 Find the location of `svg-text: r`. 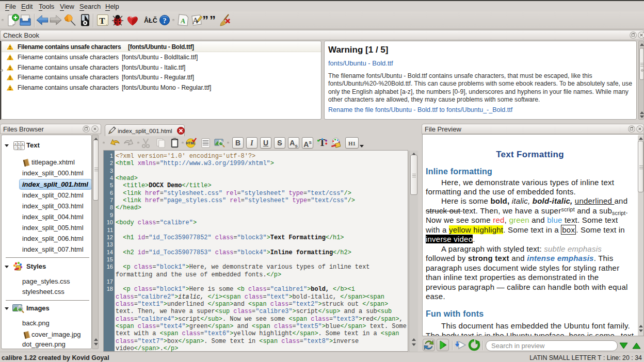

svg-text: r is located at coordinates (15, 148).